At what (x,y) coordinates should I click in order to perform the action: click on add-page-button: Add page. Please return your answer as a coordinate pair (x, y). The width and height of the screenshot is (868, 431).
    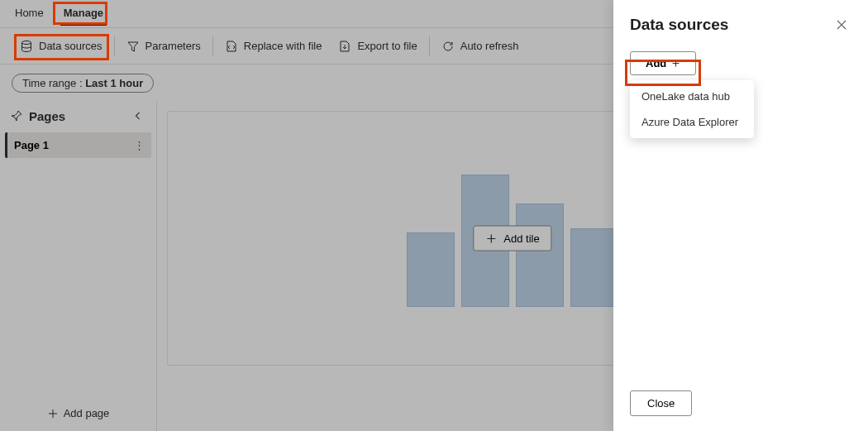
    Looking at the image, I should click on (78, 415).